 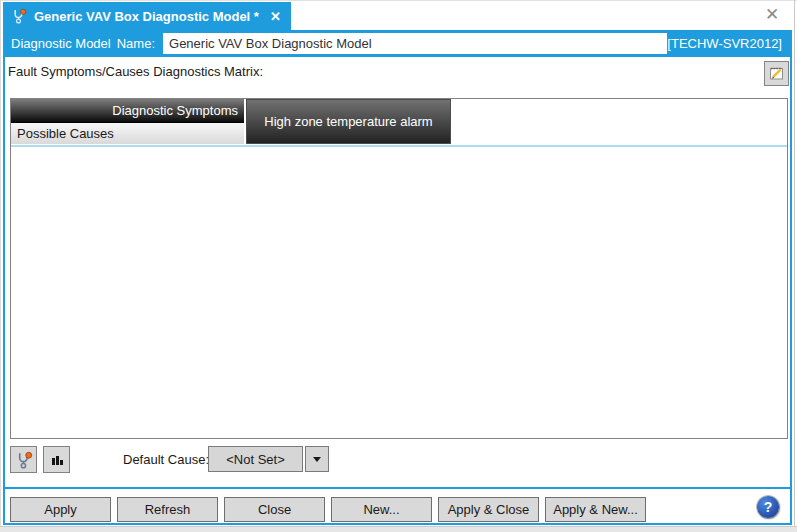 I want to click on default-cause-label: Default Cause:, so click(x=166, y=460).